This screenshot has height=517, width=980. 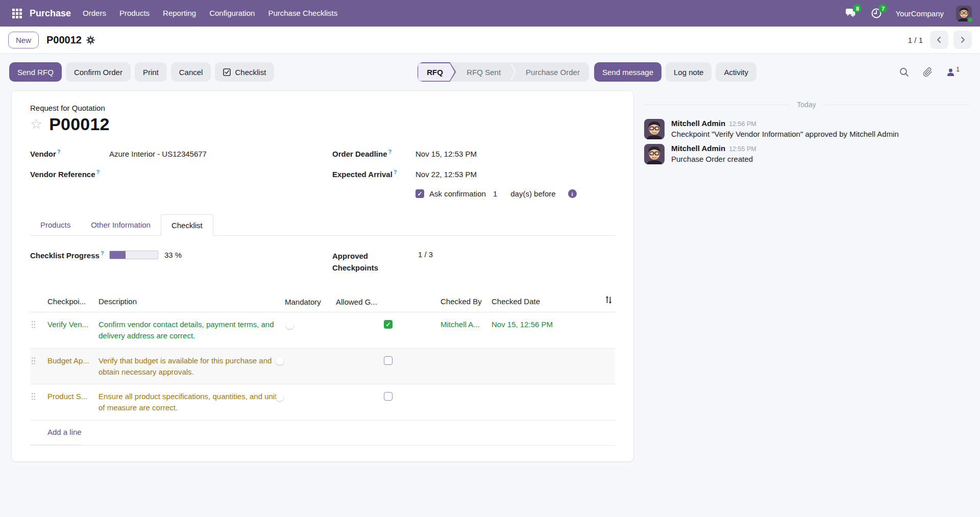 I want to click on activity-button: Activity, so click(x=736, y=72).